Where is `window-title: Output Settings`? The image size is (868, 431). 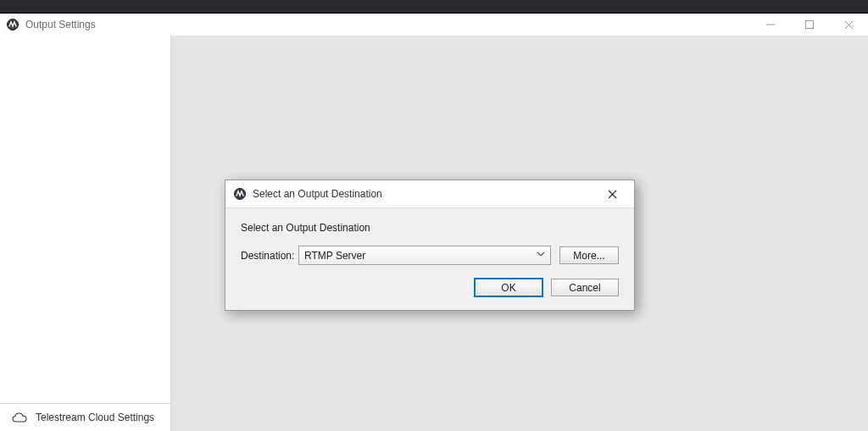
window-title: Output Settings is located at coordinates (61, 25).